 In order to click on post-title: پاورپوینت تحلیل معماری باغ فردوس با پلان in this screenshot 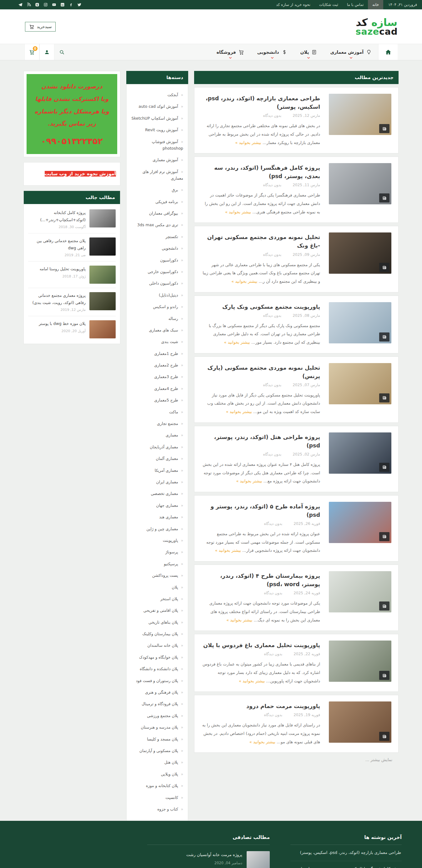, I will do `click(261, 646)`.